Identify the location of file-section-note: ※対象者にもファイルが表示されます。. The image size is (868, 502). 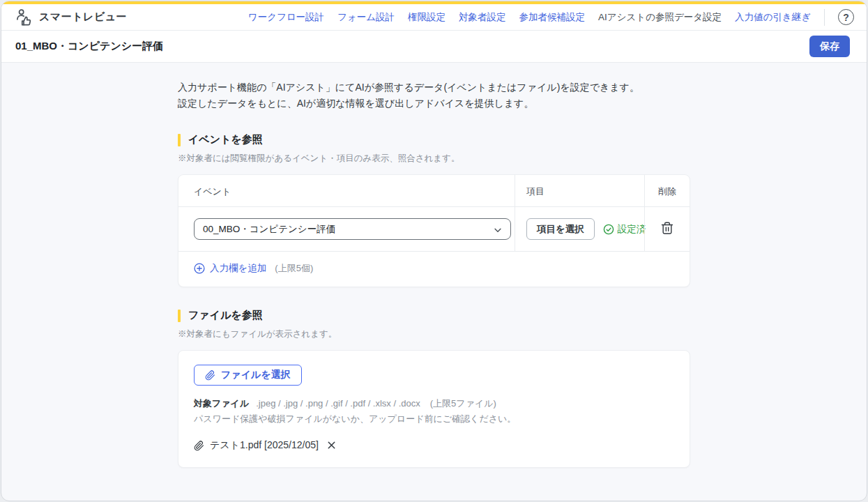
(434, 335).